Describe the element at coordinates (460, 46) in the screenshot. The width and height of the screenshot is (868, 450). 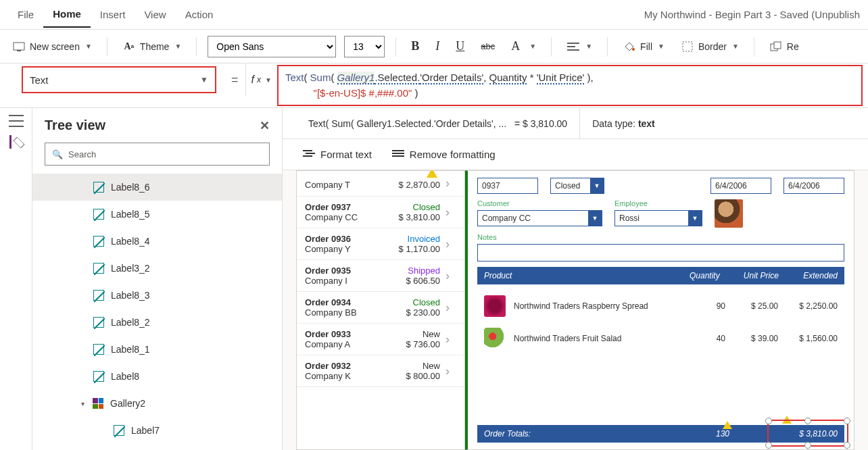
I see `underline-button: U` at that location.